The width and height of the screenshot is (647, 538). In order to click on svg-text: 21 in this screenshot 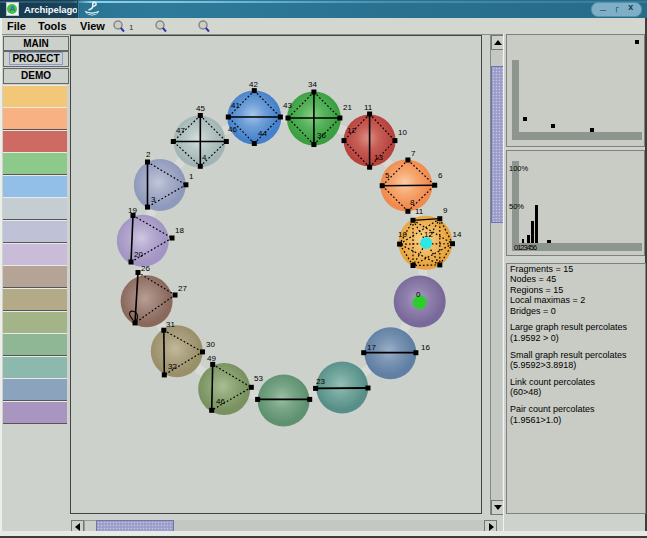, I will do `click(348, 108)`.